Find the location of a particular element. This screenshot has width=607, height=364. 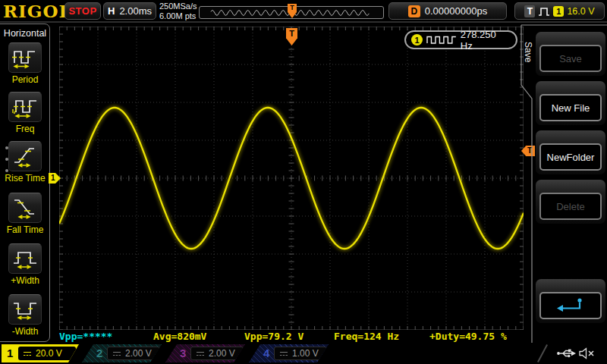

trigger-readout: T 1 16.0 V is located at coordinates (560, 11).